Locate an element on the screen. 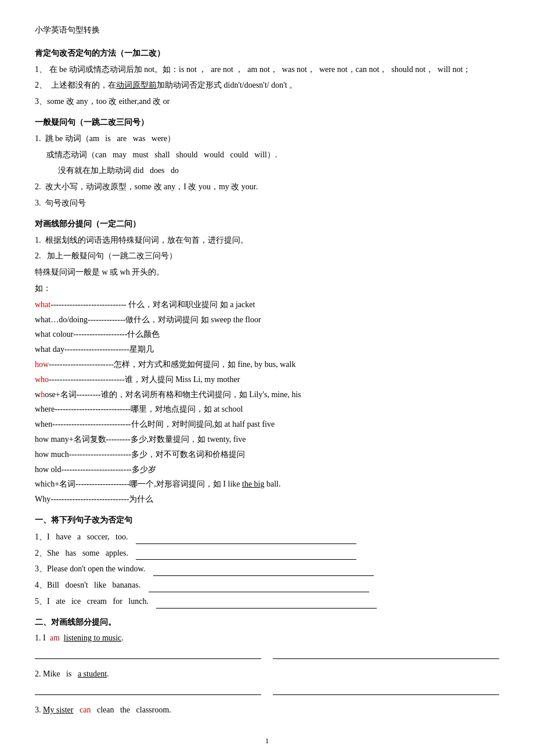 This screenshot has width=534, height=756. section2: 一般疑问句（一跳二改三问号） 1. 跳 be 动词（am is are was … is located at coordinates (267, 163).